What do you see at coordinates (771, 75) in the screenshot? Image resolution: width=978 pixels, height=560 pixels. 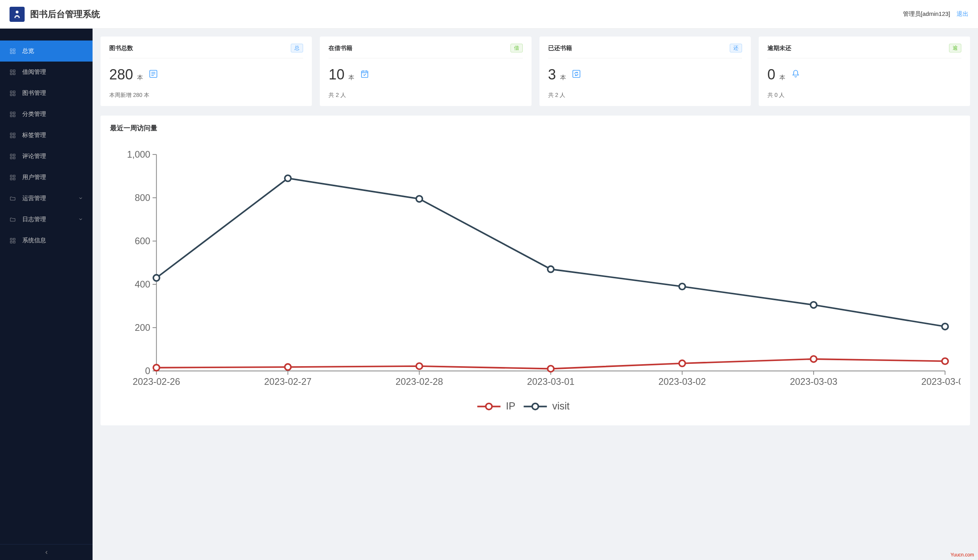 I see `stat-value: 0` at bounding box center [771, 75].